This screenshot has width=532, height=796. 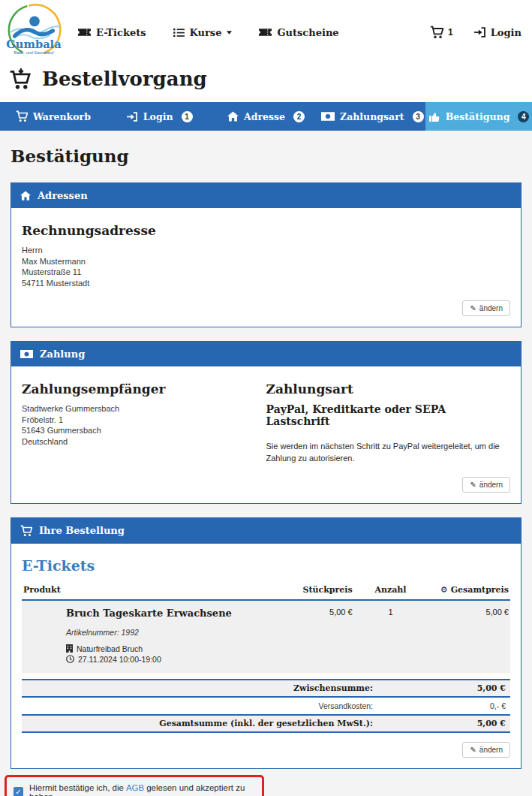 What do you see at coordinates (137, 592) in the screenshot?
I see `col-header-product: Produkt` at bounding box center [137, 592].